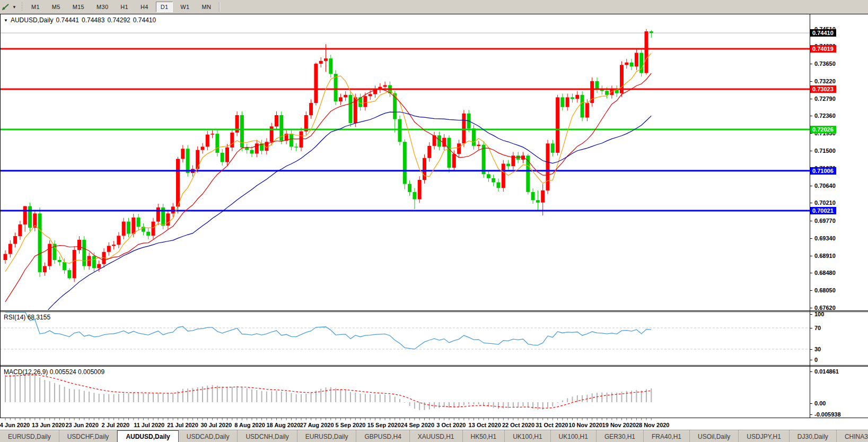 The width and height of the screenshot is (868, 442). I want to click on frame-left, so click(0, 216).